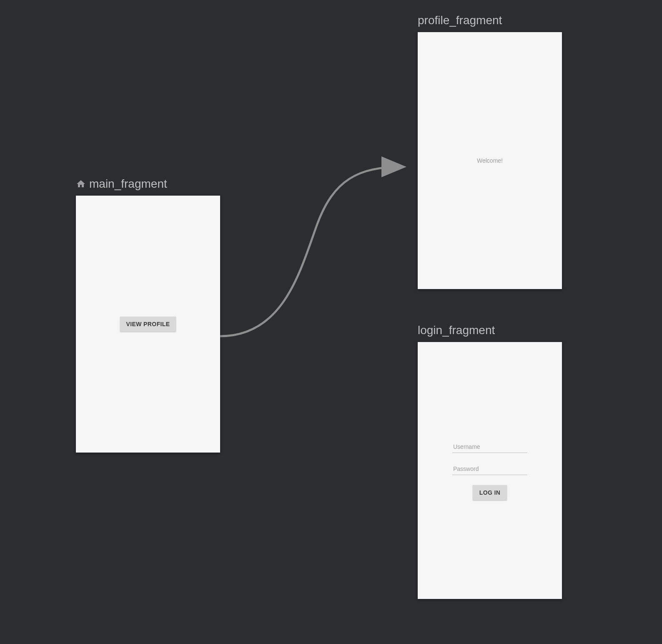 This screenshot has width=662, height=644. What do you see at coordinates (490, 161) in the screenshot?
I see `profile-fragment-screen: Welcome!` at bounding box center [490, 161].